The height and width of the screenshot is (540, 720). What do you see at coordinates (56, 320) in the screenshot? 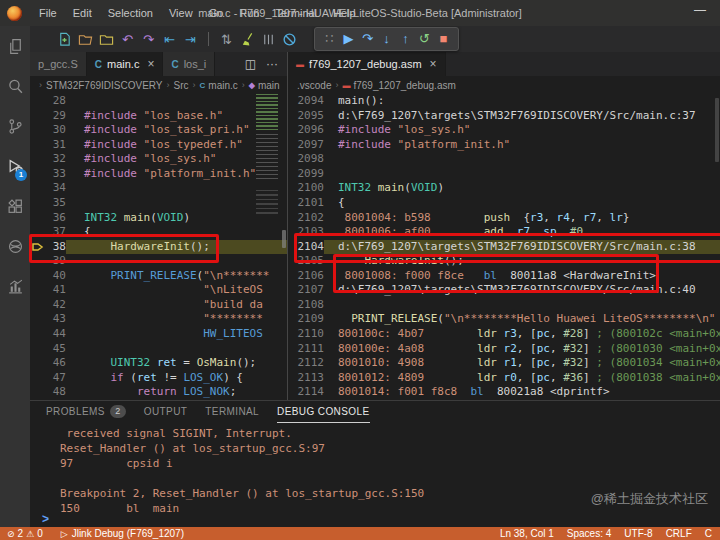
I see `line-number: 43` at bounding box center [56, 320].